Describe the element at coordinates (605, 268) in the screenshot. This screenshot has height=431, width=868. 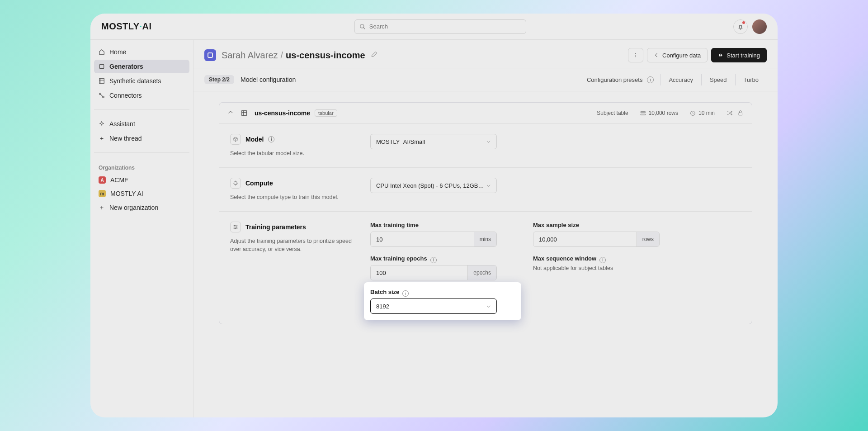
I see `max-seq-window-note: Not applicable for subject tables` at that location.